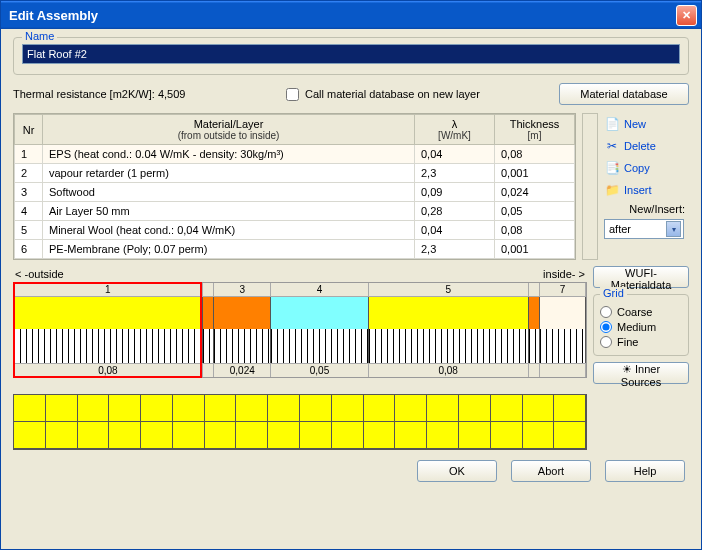 The image size is (702, 550). Describe the element at coordinates (535, 192) in the screenshot. I see `cell-thickness: 0,024` at that location.